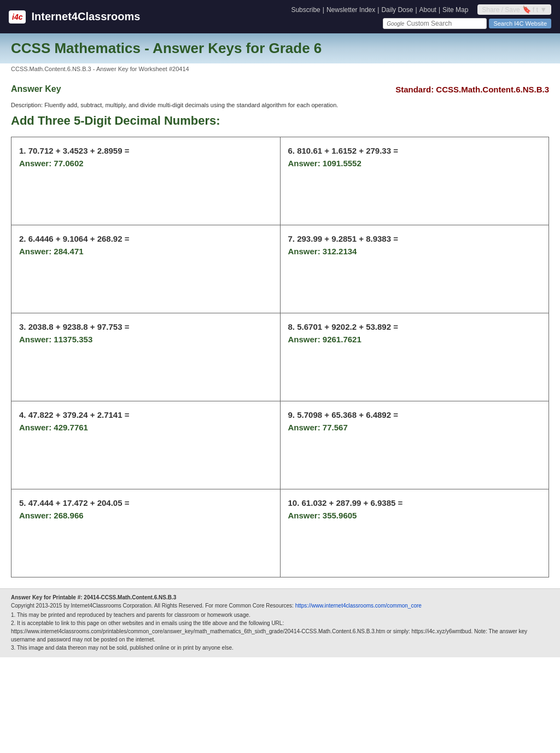 The height and width of the screenshot is (753, 560). I want to click on problem-text-4: 4. 47.822 + 379.24 + 2.7141 =, so click(145, 415).